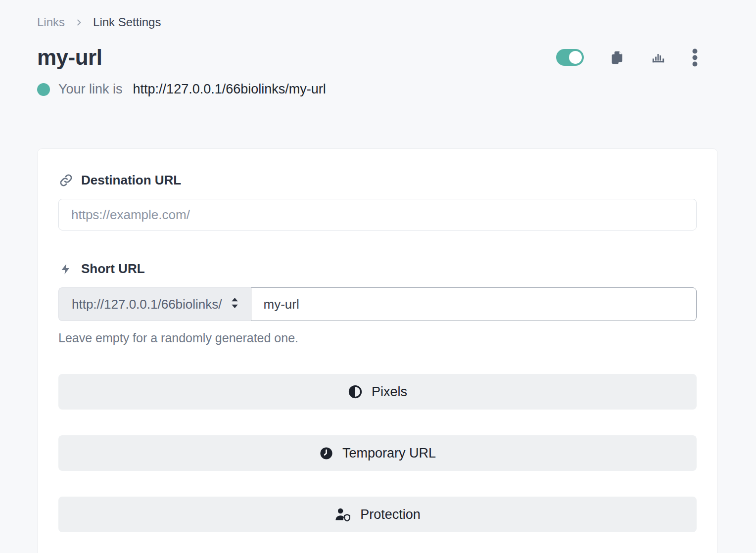 This screenshot has width=756, height=553. I want to click on short-url-label: Short URL, so click(378, 269).